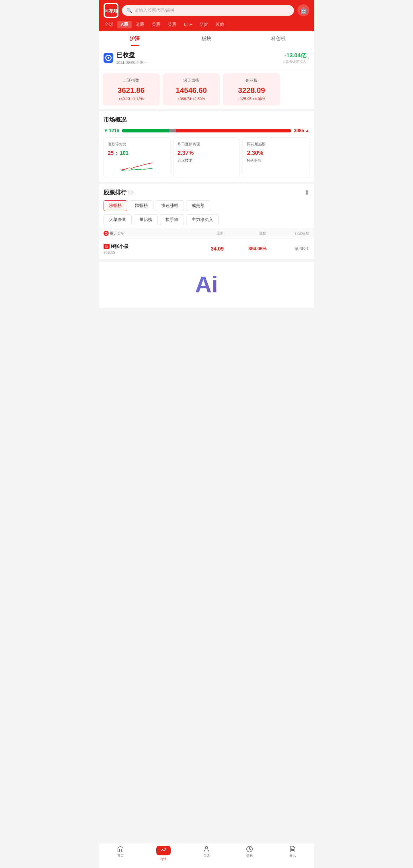 This screenshot has height=868, width=413. Describe the element at coordinates (278, 38) in the screenshot. I see `sub-tab-star: 科创板` at that location.